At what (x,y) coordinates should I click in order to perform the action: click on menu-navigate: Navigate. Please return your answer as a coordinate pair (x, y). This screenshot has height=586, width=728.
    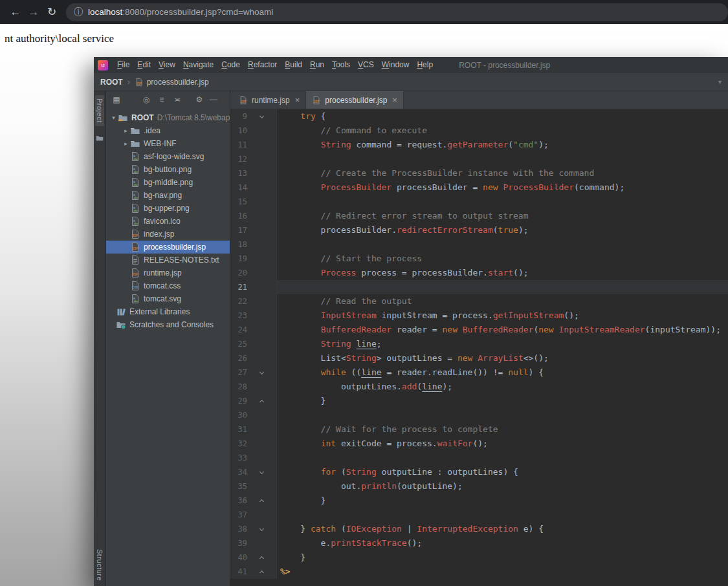
    Looking at the image, I should click on (198, 65).